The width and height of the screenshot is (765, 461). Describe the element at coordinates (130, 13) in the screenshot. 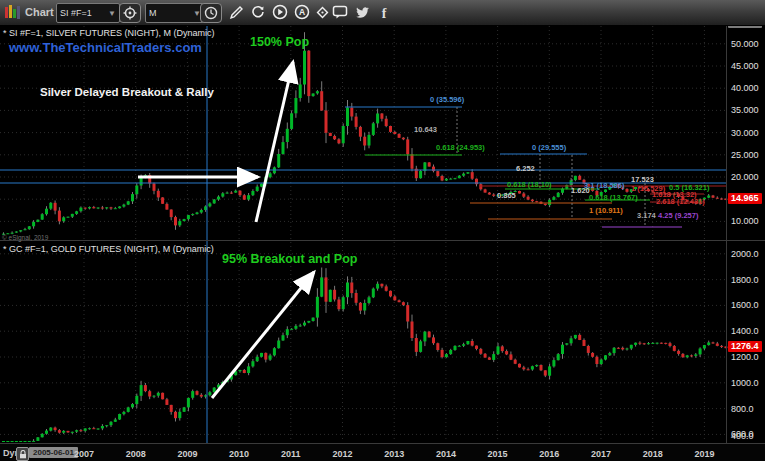

I see `gear-icon` at that location.